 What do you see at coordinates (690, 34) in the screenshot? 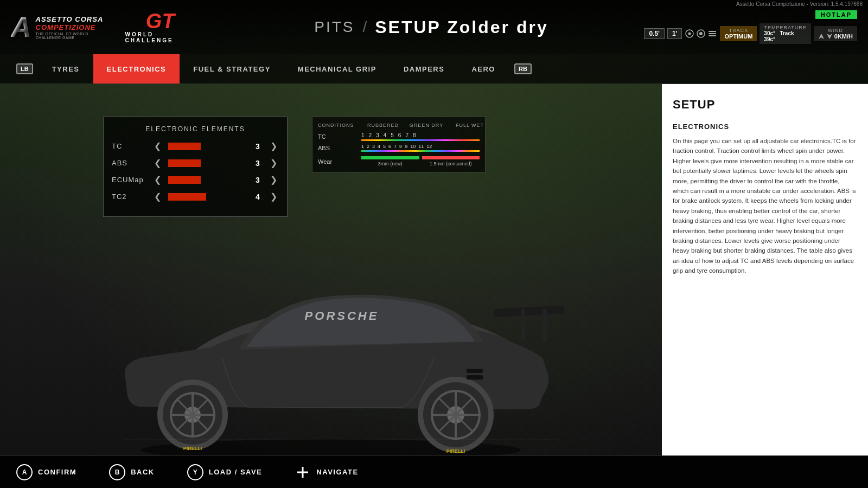
I see `settings-icon` at bounding box center [690, 34].